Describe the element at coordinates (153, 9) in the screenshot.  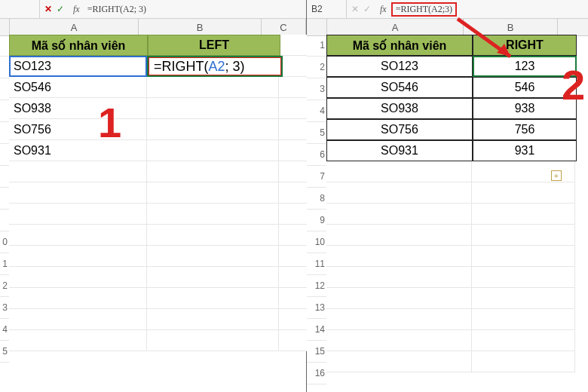
I see `formula-bar: ✕ ✓ fx =RIGHT(A2; 3)` at that location.